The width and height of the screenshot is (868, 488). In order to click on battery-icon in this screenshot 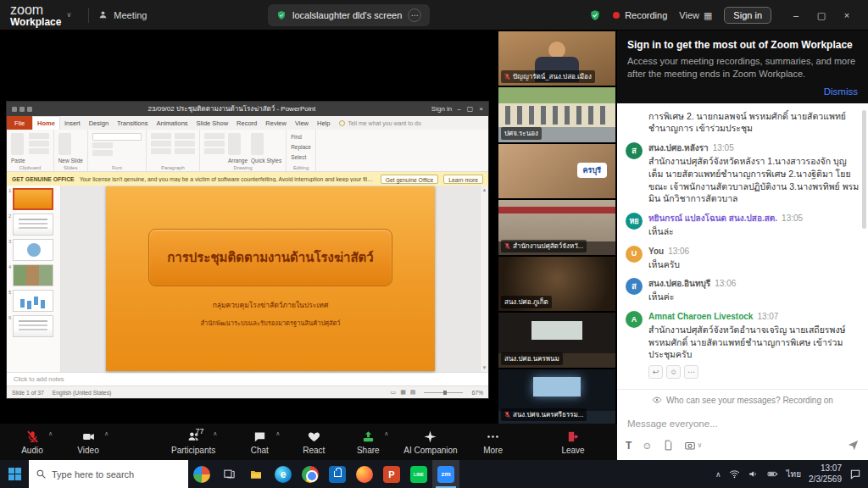, I will do `click(773, 474)`.